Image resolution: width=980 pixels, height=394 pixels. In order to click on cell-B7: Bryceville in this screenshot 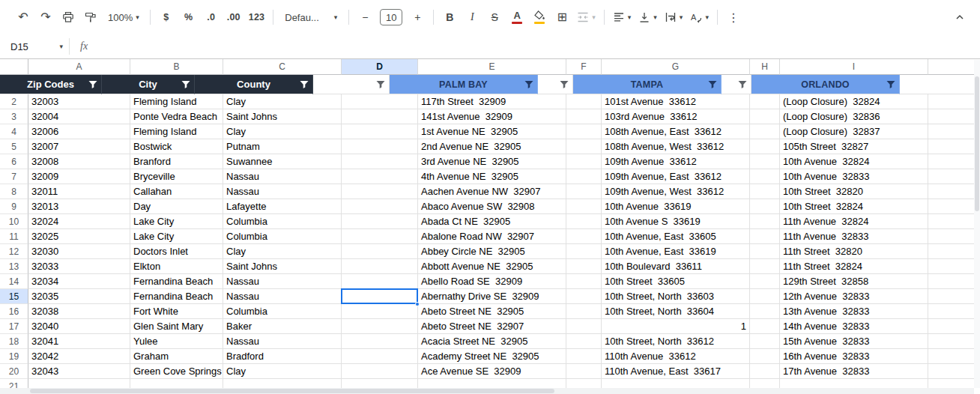, I will do `click(177, 177)`.